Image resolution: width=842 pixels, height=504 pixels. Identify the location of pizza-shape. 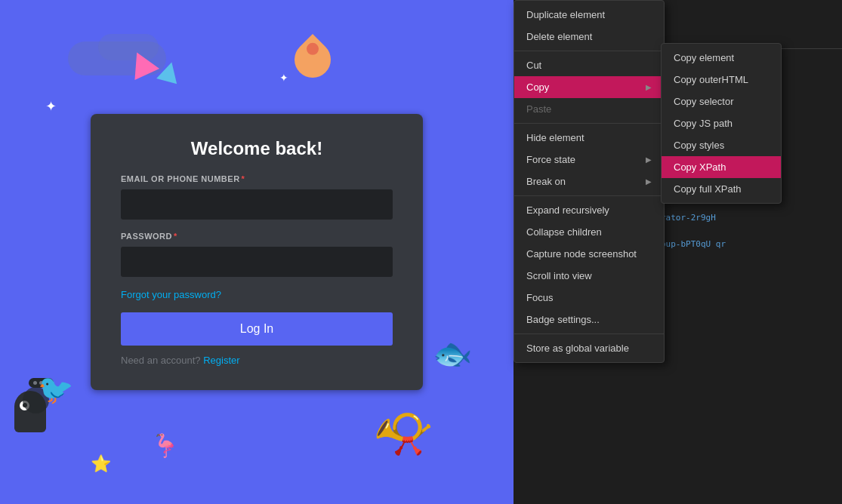
(313, 60).